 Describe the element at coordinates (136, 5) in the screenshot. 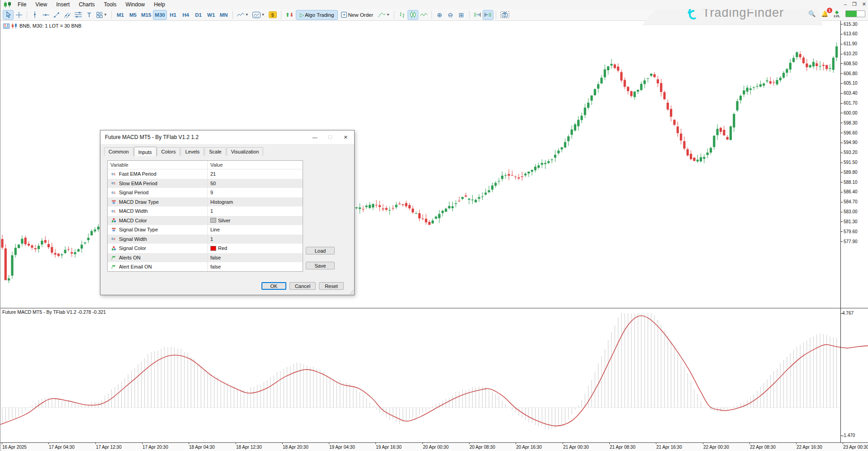

I see `menu-window: Window` at that location.